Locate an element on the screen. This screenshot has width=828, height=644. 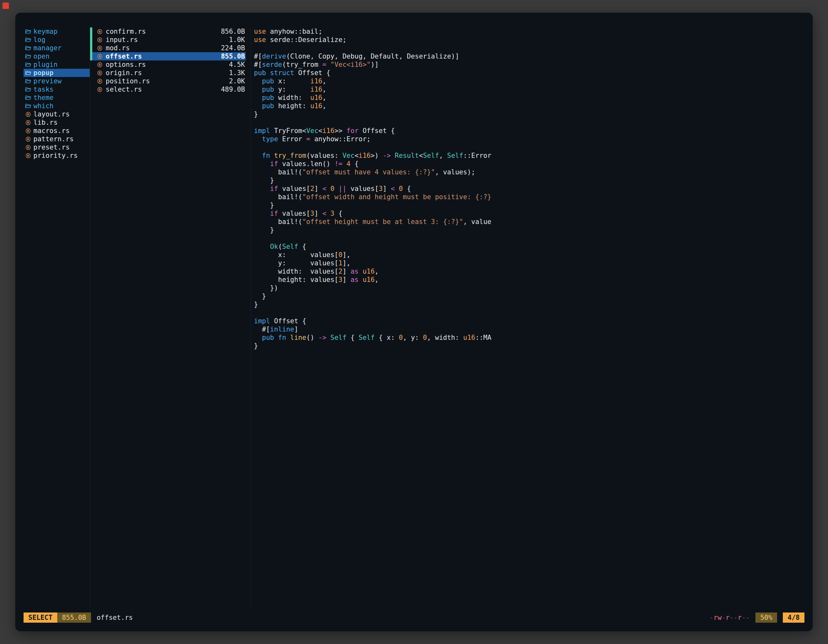
file-row-input.rs: Rinput.rs1.0K is located at coordinates (168, 40).